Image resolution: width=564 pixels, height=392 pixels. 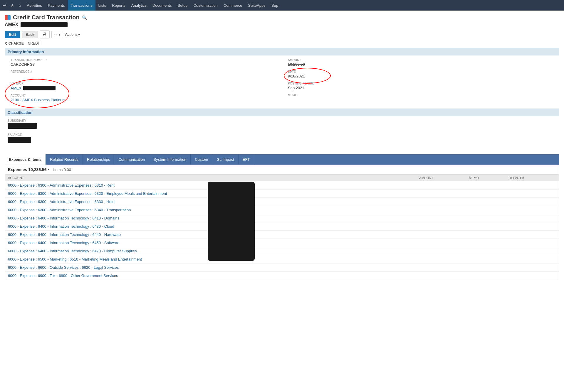 What do you see at coordinates (12, 35) in the screenshot?
I see `edit-button: Edit` at bounding box center [12, 35].